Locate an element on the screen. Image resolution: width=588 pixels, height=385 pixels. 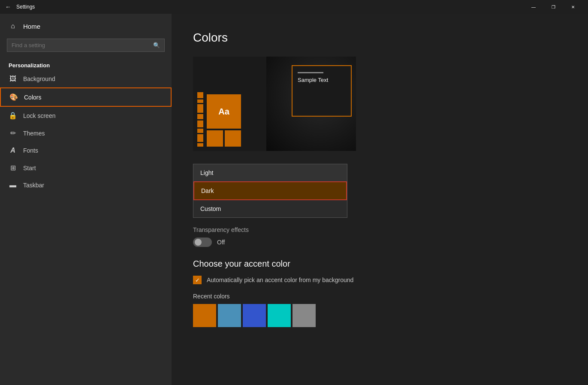
taskbar-label: Taskbar is located at coordinates (33, 185).